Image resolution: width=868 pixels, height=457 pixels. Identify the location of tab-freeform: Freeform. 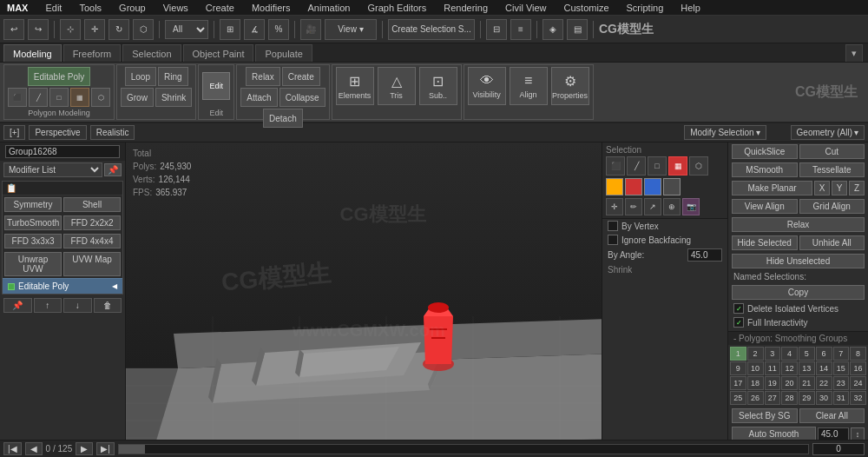
(92, 53).